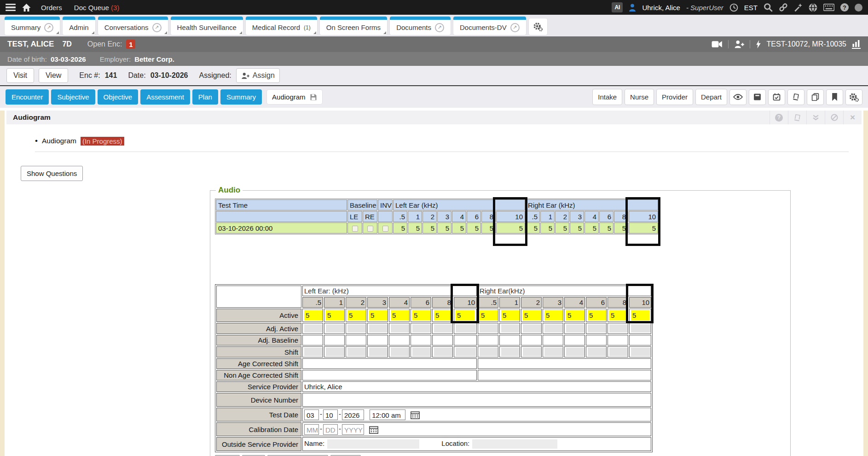 Image resolution: width=868 pixels, height=456 pixels. Describe the element at coordinates (738, 97) in the screenshot. I see `eye-icon` at that location.